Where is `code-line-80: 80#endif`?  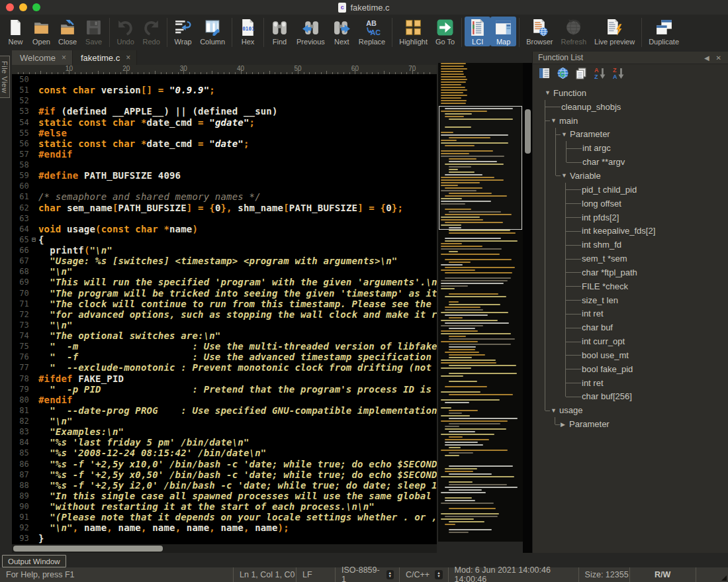
code-line-80: 80#endif is located at coordinates (224, 400).